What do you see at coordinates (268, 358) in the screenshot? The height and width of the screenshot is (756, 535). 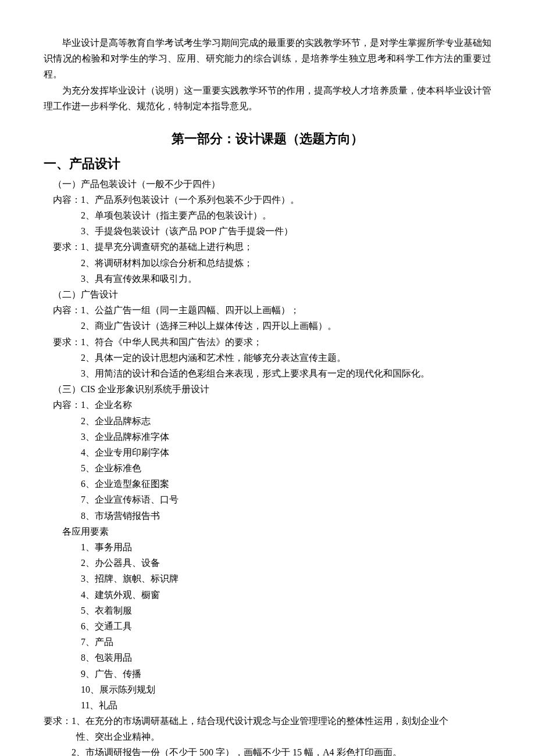 I see `body-line: 2、具体一定的设计思想内涵和艺术性，能够充分表达宣传主题。` at bounding box center [268, 358].